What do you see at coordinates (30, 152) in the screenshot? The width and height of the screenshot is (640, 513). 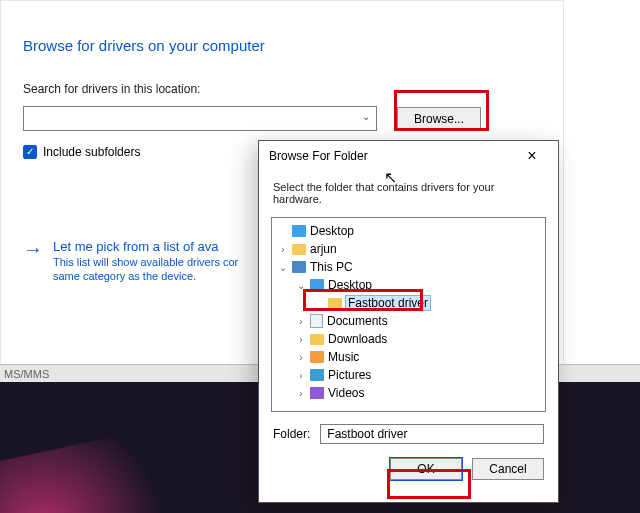 I see `include-subfolders-checkbox: ✓` at bounding box center [30, 152].